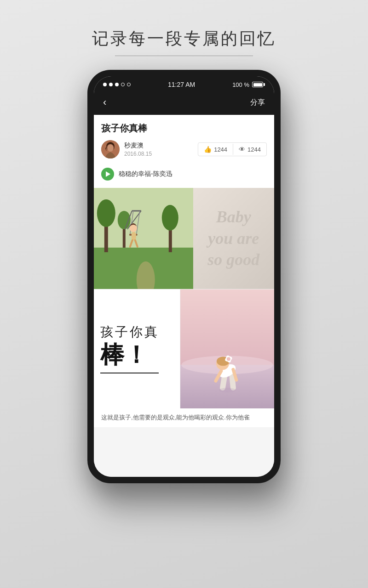  I want to click on desc-text: 这就是孩子,他需要的是观众,能为他喝彩的观众.你为他雀, so click(184, 418).